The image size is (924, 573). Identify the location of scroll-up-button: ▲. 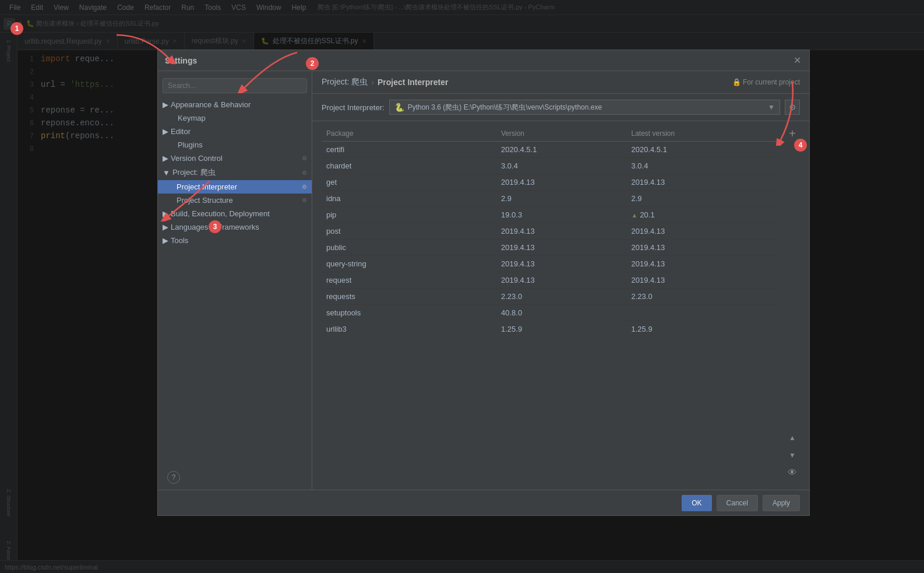
(792, 438).